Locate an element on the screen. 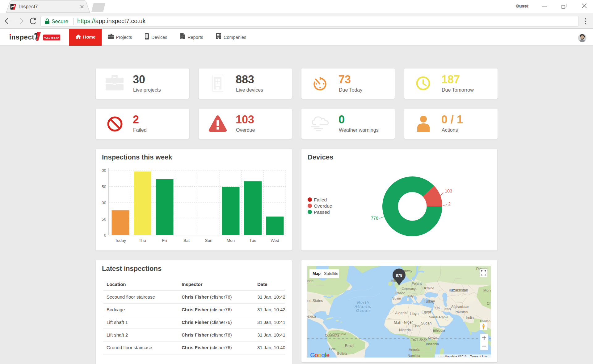 Image resolution: width=593 pixels, height=364 pixels. svg-text: Passed is located at coordinates (322, 212).